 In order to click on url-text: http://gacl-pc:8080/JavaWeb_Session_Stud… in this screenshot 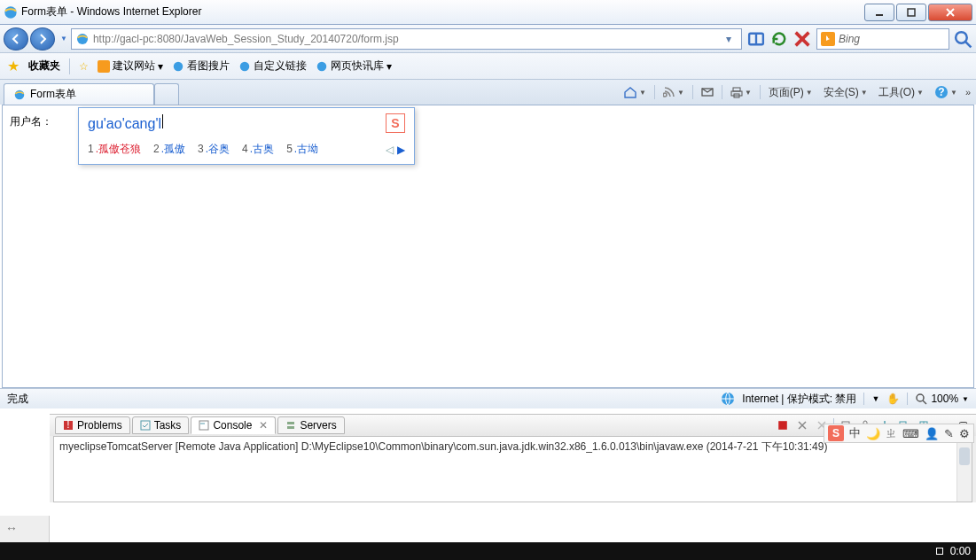, I will do `click(404, 39)`.